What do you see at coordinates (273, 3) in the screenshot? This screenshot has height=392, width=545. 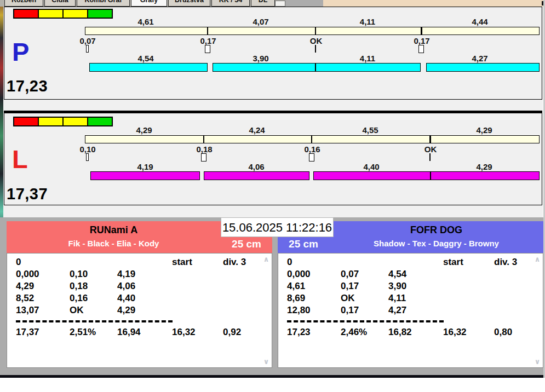 I see `tab-bar: Rozběh Čidla Kombi Graf Grafy Družstva K…` at bounding box center [273, 3].